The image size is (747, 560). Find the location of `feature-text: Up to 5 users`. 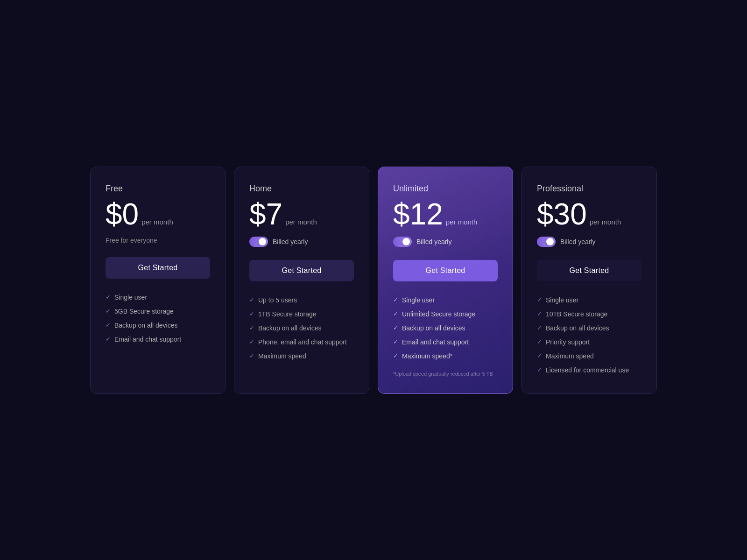

feature-text: Up to 5 users is located at coordinates (277, 300).